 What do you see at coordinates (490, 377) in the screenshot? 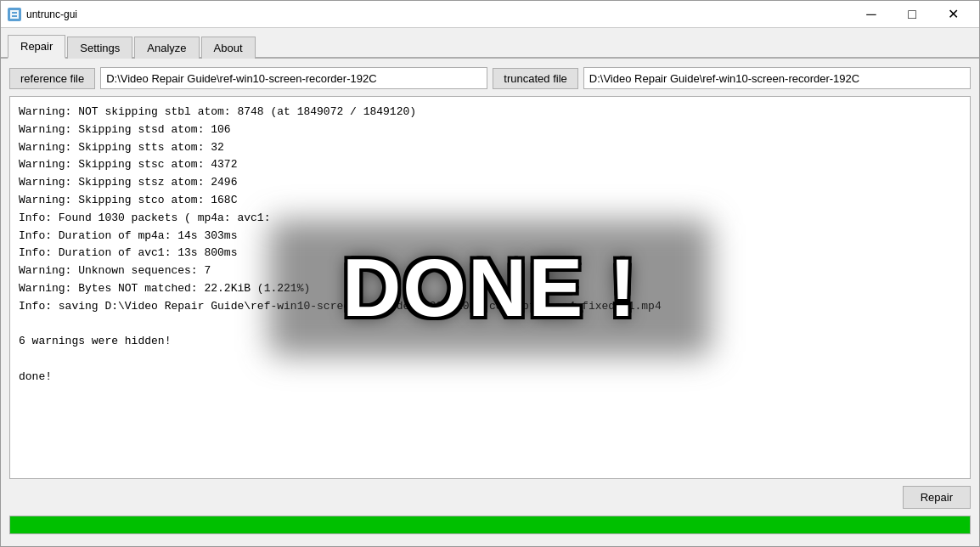
I see `log-line: done!` at bounding box center [490, 377].